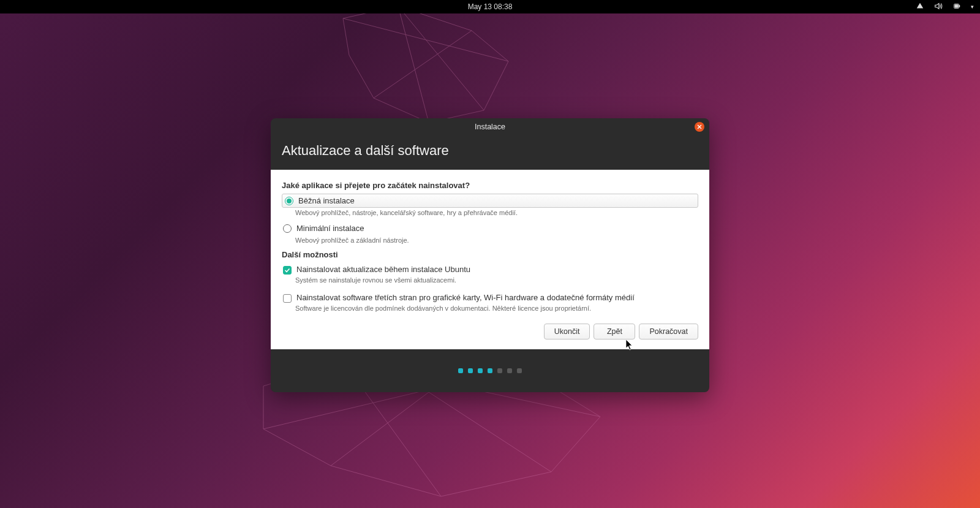 The width and height of the screenshot is (980, 508). I want to click on close-button, so click(699, 127).